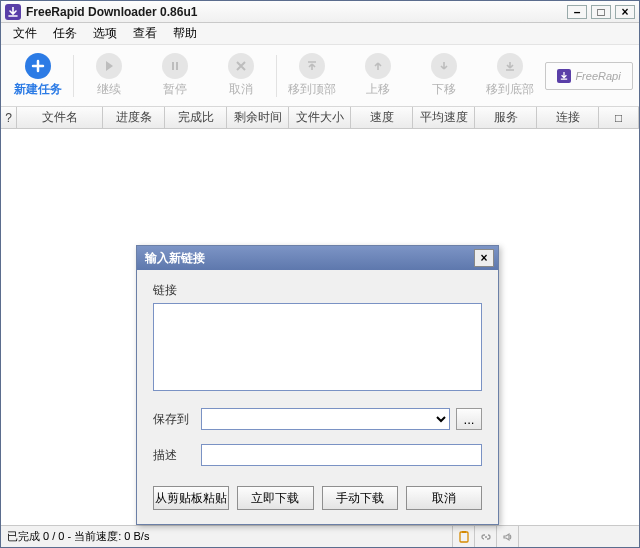  Describe the element at coordinates (342, 455) in the screenshot. I see `description-input` at that location.